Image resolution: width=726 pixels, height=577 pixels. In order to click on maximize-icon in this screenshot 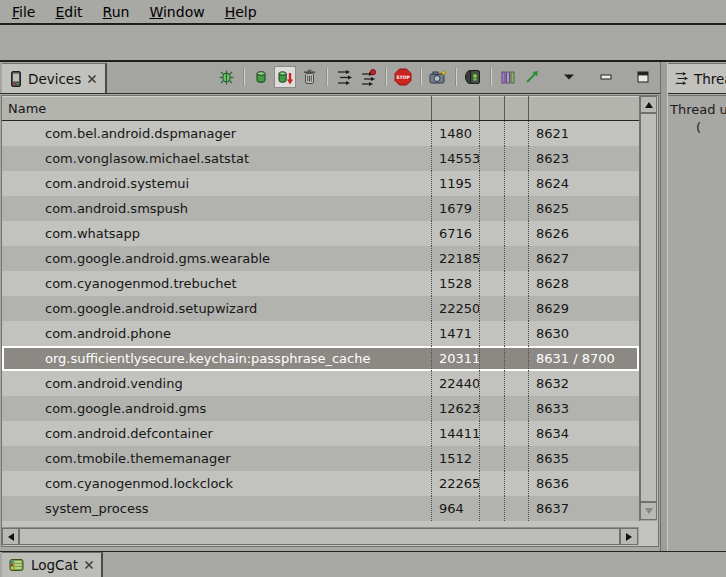, I will do `click(643, 77)`.